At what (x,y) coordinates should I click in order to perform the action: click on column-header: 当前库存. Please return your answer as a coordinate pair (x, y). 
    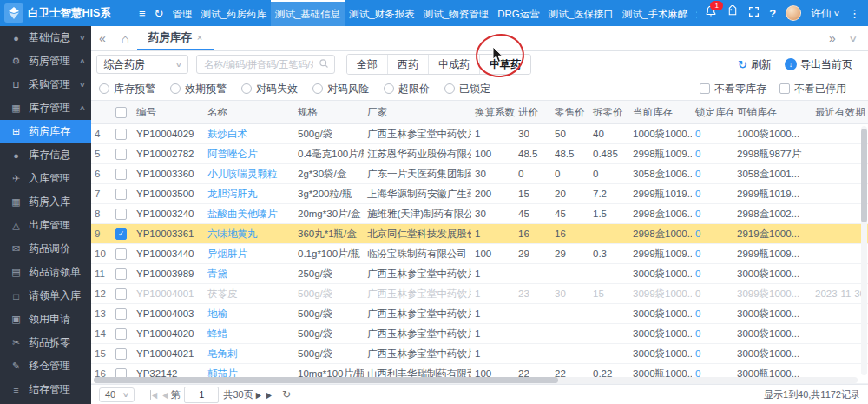
    Looking at the image, I should click on (661, 113).